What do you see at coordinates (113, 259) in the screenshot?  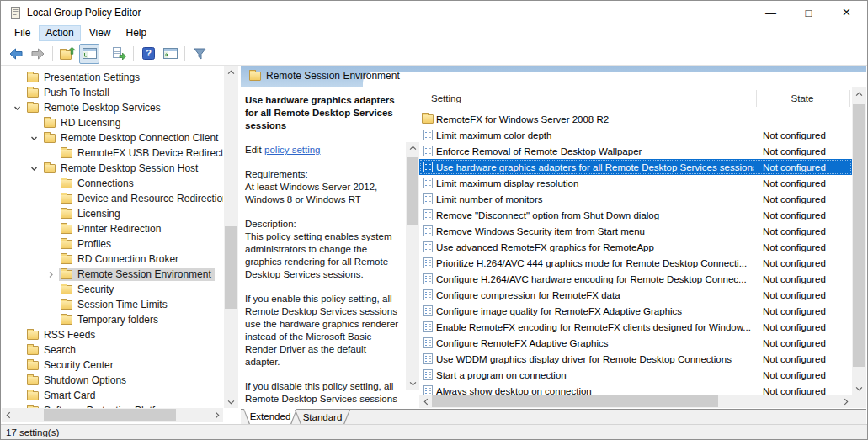 I see `tree-item: RD Connection Broker` at bounding box center [113, 259].